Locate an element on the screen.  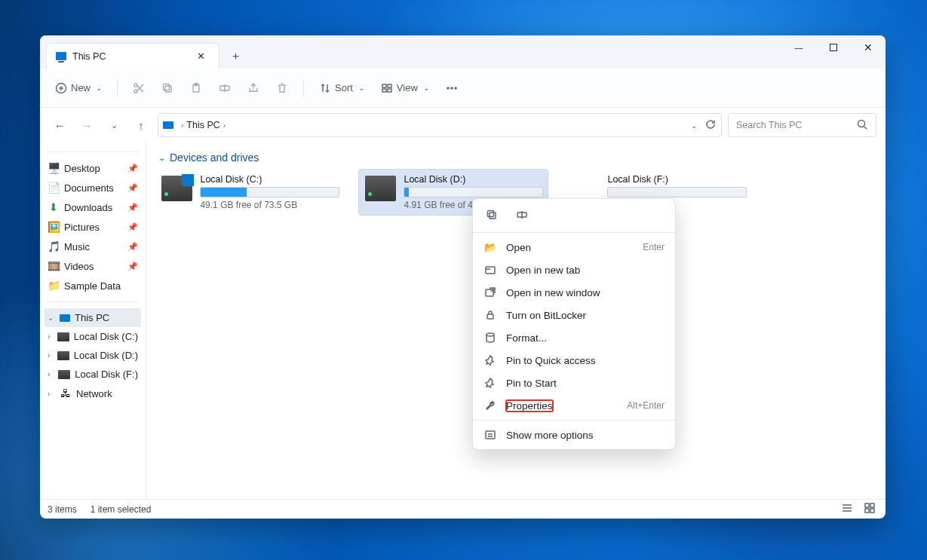
pin-icon is located at coordinates (490, 360).